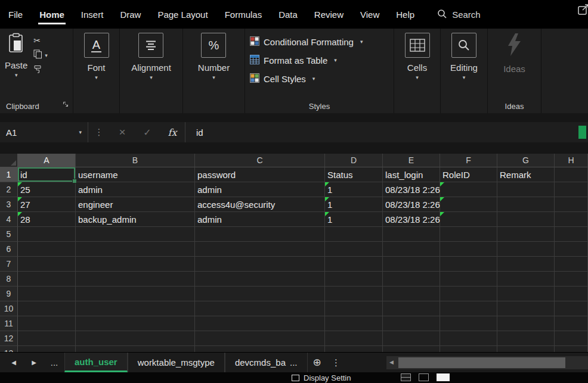 This screenshot has width=588, height=383. Describe the element at coordinates (213, 57) in the screenshot. I see `number-button: % Number ▾` at that location.